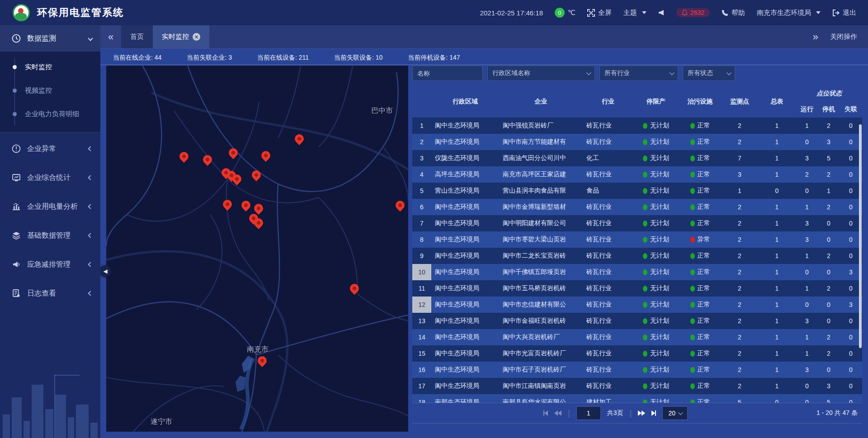 Image resolution: width=868 pixels, height=438 pixels. Describe the element at coordinates (740, 174) in the screenshot. I see `cell-monitor: 3` at that location.